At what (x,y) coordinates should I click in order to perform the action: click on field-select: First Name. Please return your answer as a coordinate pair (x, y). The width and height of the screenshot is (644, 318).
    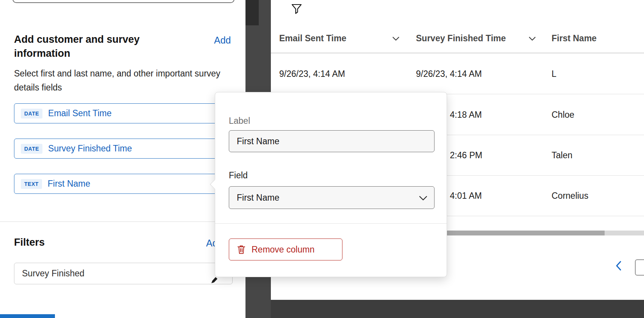
    Looking at the image, I should click on (332, 198).